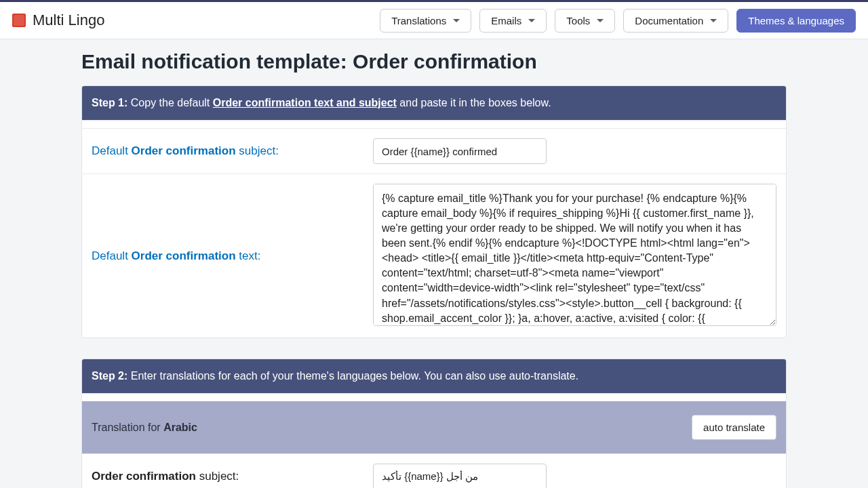  Describe the element at coordinates (460, 476) in the screenshot. I see `translation-subject-input` at that location.